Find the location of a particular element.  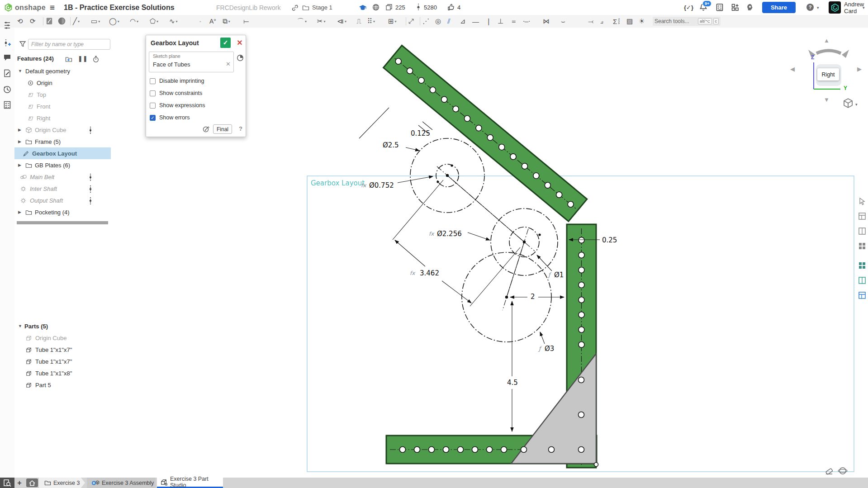

panel-grid-icon is located at coordinates (862, 246).